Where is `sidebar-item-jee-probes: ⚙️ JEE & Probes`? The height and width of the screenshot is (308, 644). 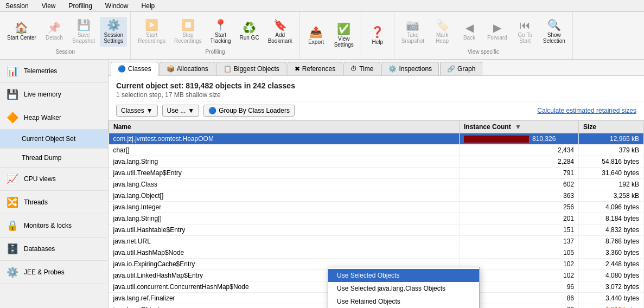
sidebar-item-jee-probes: ⚙️ JEE & Probes is located at coordinates (54, 272).